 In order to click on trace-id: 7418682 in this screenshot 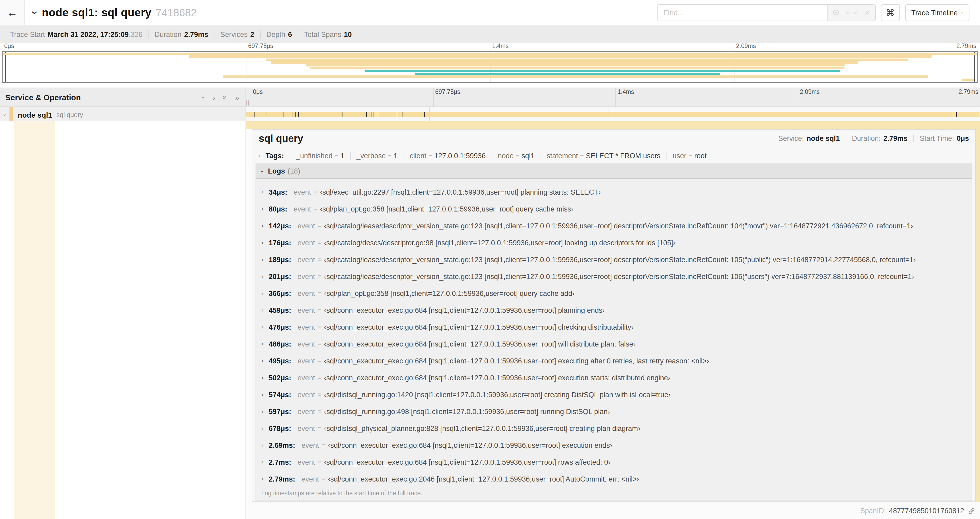, I will do `click(176, 13)`.